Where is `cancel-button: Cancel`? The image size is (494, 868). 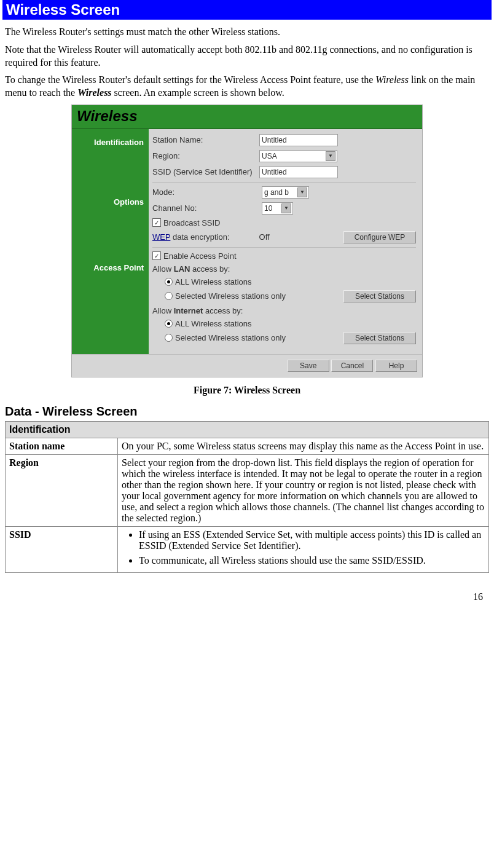
cancel-button: Cancel is located at coordinates (352, 366).